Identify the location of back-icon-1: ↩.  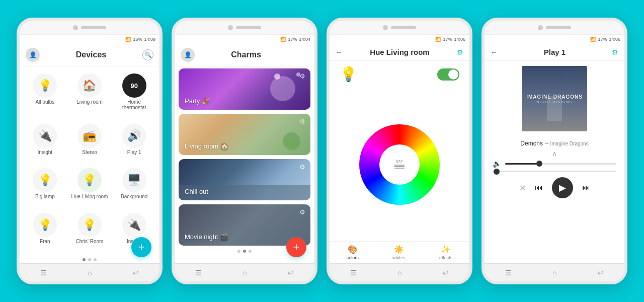
(136, 273).